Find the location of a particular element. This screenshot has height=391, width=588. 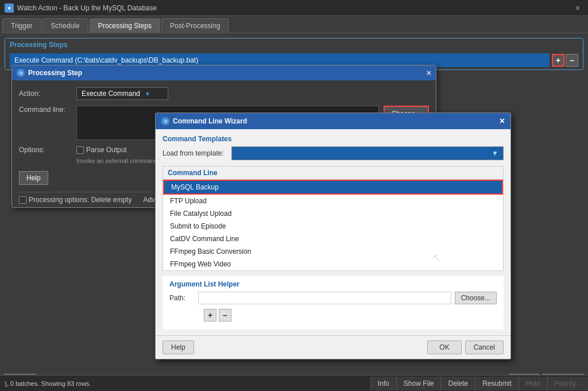

path-label: Path: is located at coordinates (184, 298).